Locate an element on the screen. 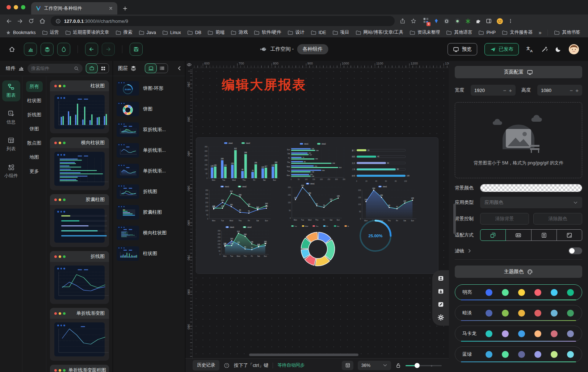  fit-mode-fitw-button is located at coordinates (518, 235).